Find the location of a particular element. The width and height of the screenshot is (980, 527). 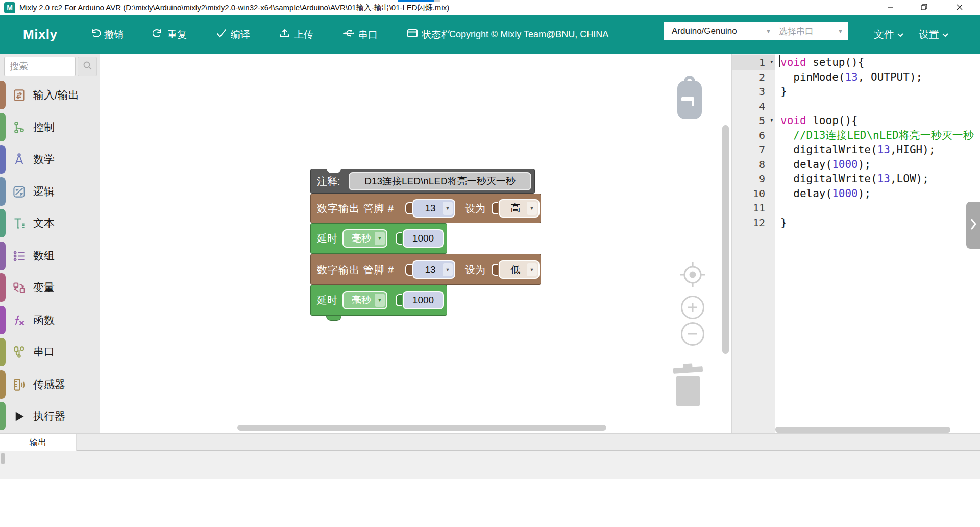

redo-button: 重复 is located at coordinates (169, 35).